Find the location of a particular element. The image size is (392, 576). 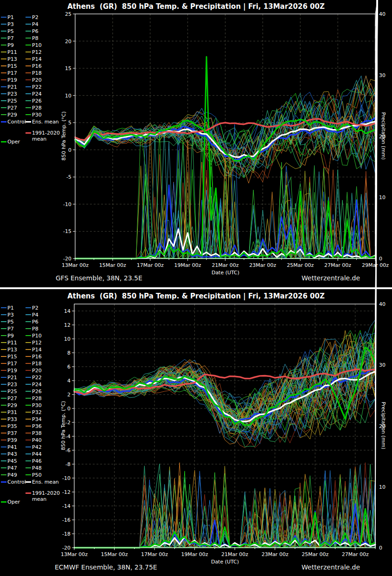

legend-item-p18: P18 is located at coordinates (33, 73).